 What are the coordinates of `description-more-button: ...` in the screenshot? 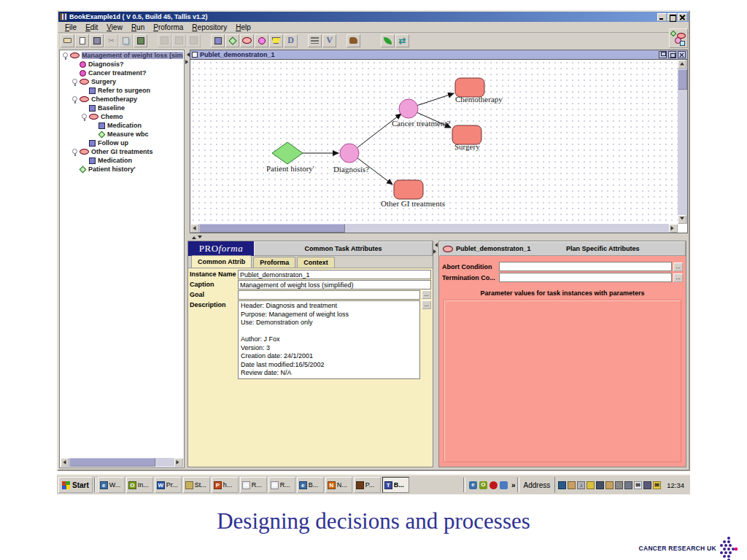 It's located at (426, 305).